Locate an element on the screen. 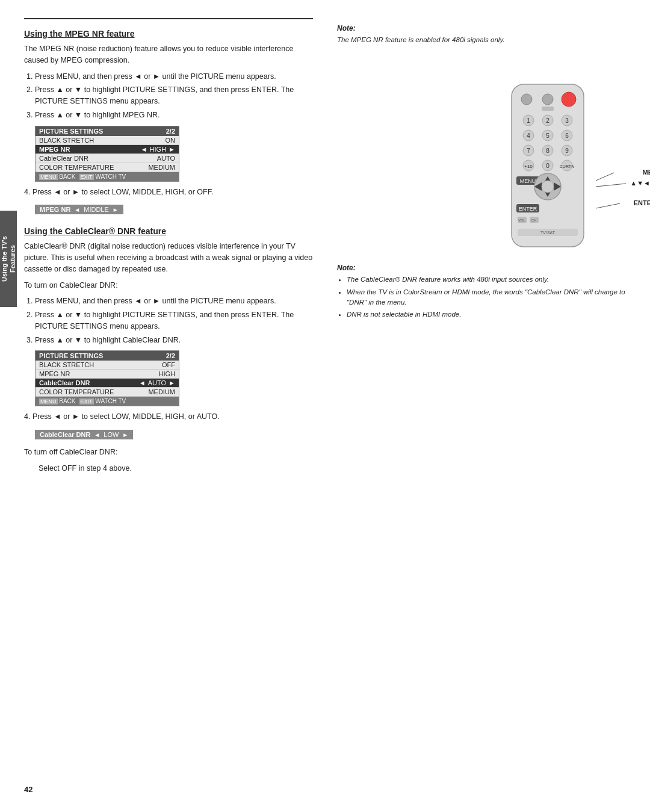 The image size is (650, 812). menu1-row-1: MPEG NR ◄ HIGH ► is located at coordinates (107, 149).